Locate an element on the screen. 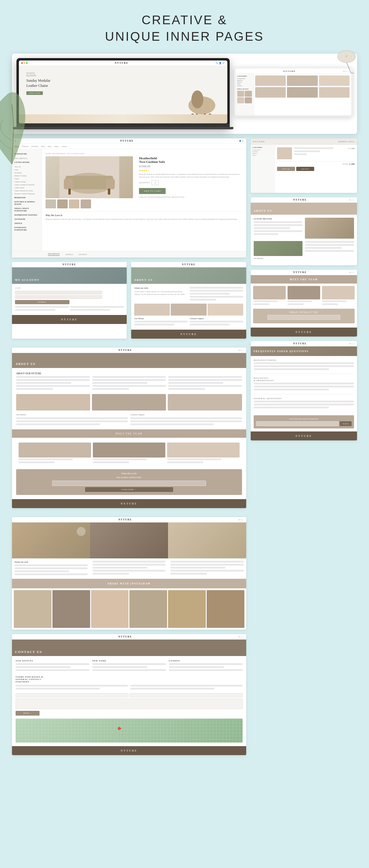 Image resolution: width=369 pixels, height=868 pixels. meet-team-page: NYTURE ✕ □ — MEET THE TEAM is located at coordinates (304, 303).